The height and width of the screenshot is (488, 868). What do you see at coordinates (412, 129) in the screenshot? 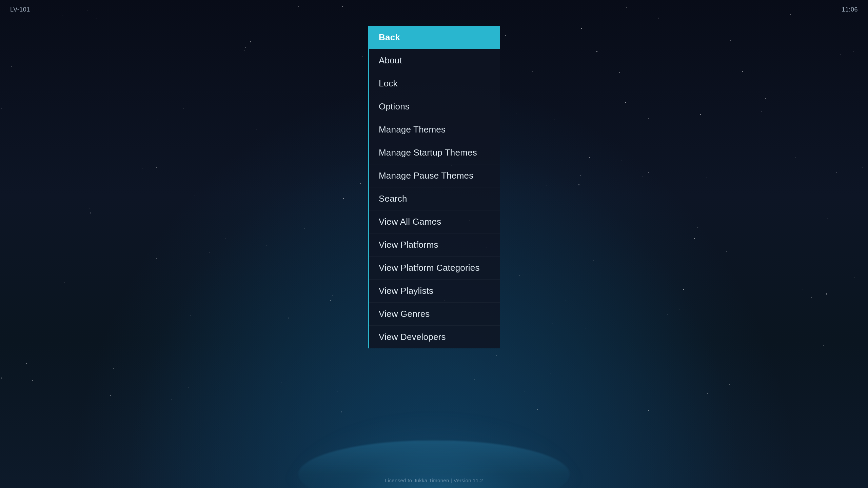
I see `menu-item-label-manage-themes: Manage Themes` at bounding box center [412, 129].